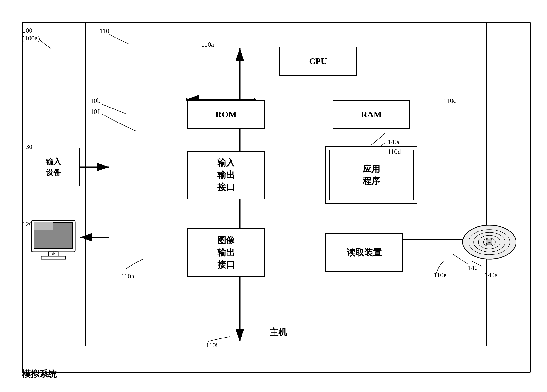 This screenshot has width=547, height=392. What do you see at coordinates (39, 374) in the screenshot?
I see `outer-label: 模拟系统` at bounding box center [39, 374].